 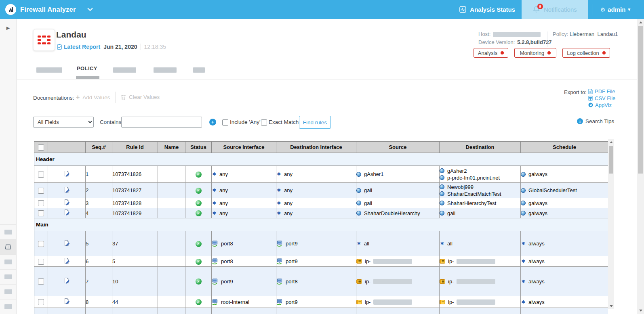 What do you see at coordinates (316, 262) in the screenshot?
I see `destination-interface-cell: port9` at bounding box center [316, 262].